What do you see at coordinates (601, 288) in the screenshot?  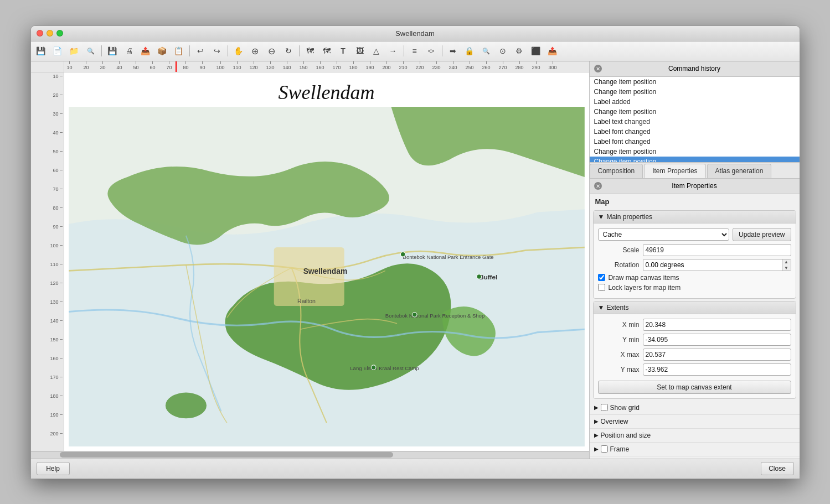 I see `lock-layers-checkbox` at bounding box center [601, 288].